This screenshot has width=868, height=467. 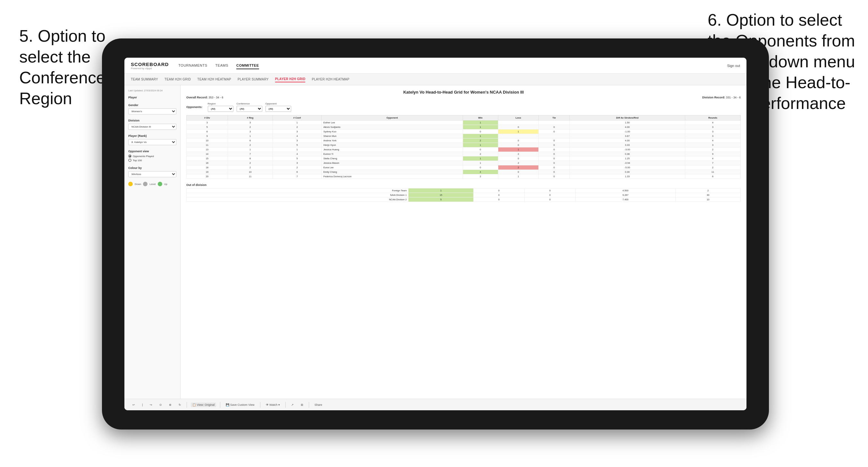 What do you see at coordinates (170, 405) in the screenshot?
I see `toolbar-action2: ⊕` at bounding box center [170, 405].